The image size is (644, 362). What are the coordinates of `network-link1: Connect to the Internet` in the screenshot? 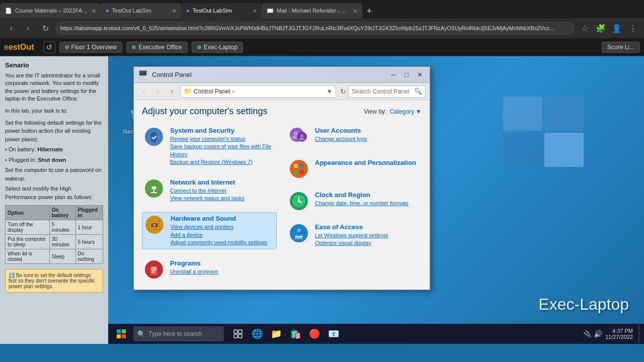 It's located at (222, 191).